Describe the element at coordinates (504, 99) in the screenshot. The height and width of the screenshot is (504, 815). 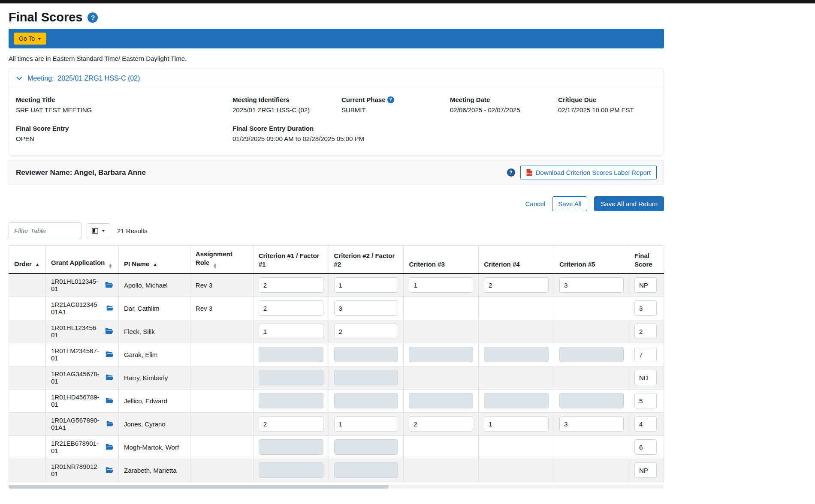
I see `meeting-date-label: Meeting Date` at that location.